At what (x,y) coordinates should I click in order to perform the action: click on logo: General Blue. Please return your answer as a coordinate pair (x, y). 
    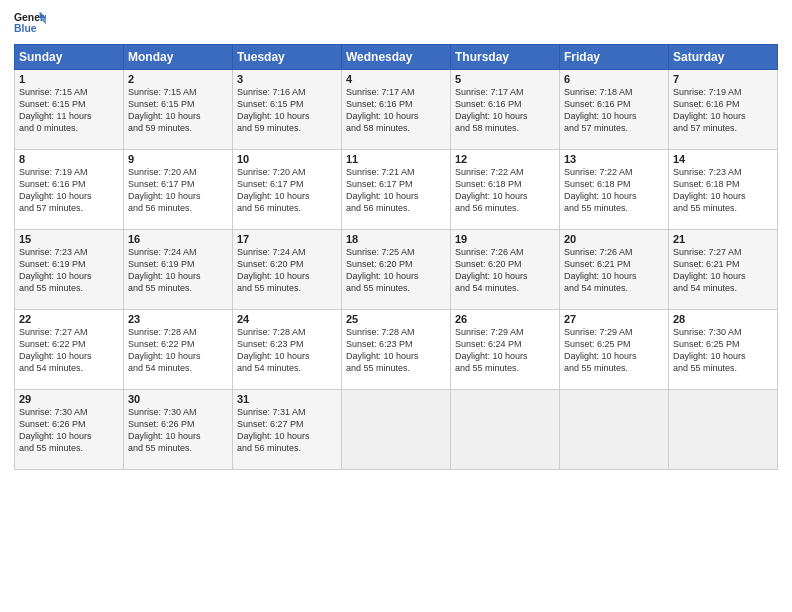
    Looking at the image, I should click on (30, 24).